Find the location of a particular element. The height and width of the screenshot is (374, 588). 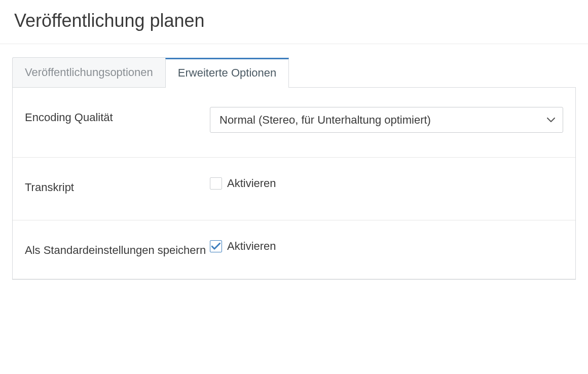

default-settings-checkbox-label: Aktivieren is located at coordinates (251, 246).